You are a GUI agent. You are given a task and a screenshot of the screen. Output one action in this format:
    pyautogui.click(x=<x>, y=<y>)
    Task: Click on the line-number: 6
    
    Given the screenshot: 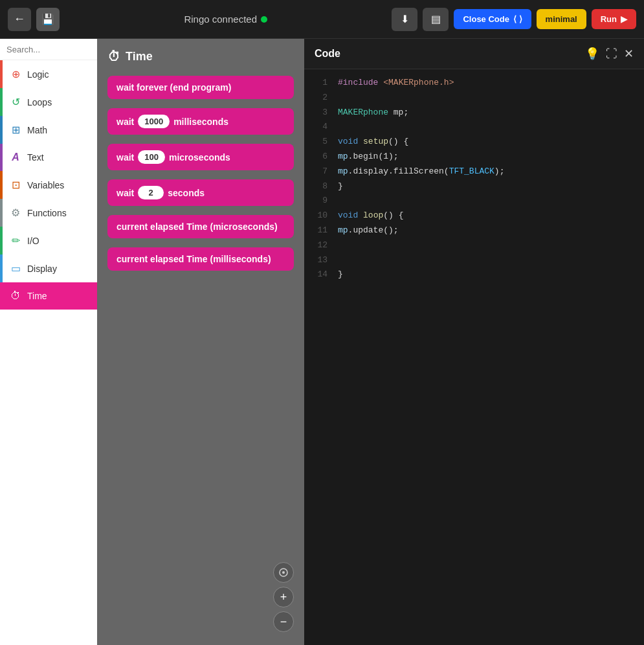 What is the action you would take?
    pyautogui.click(x=321, y=157)
    